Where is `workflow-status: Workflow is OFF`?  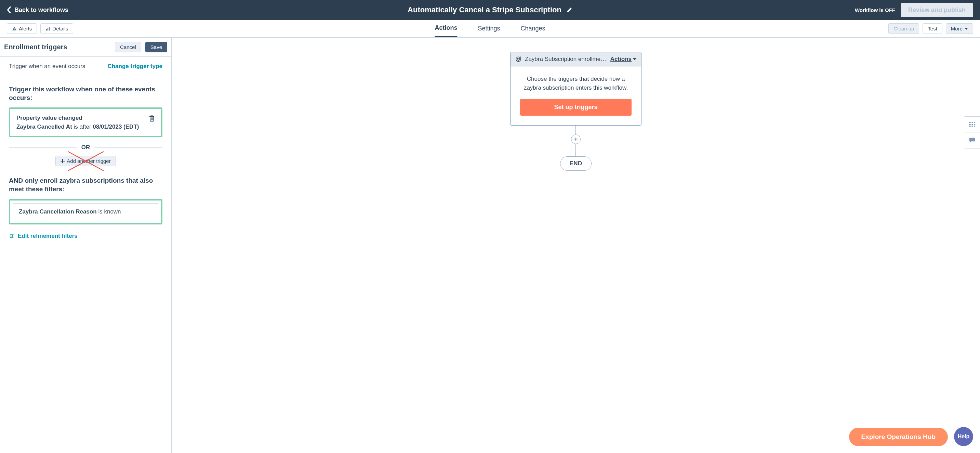
workflow-status: Workflow is OFF is located at coordinates (875, 10).